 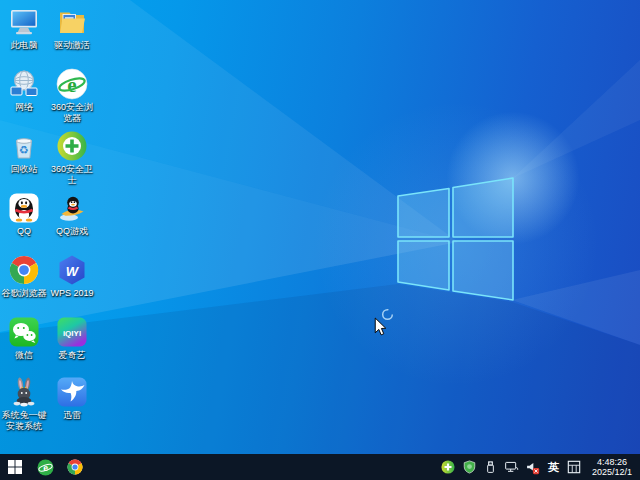 What do you see at coordinates (72, 276) in the screenshot?
I see `desktop-icon-wps: W WPS 2019` at bounding box center [72, 276].